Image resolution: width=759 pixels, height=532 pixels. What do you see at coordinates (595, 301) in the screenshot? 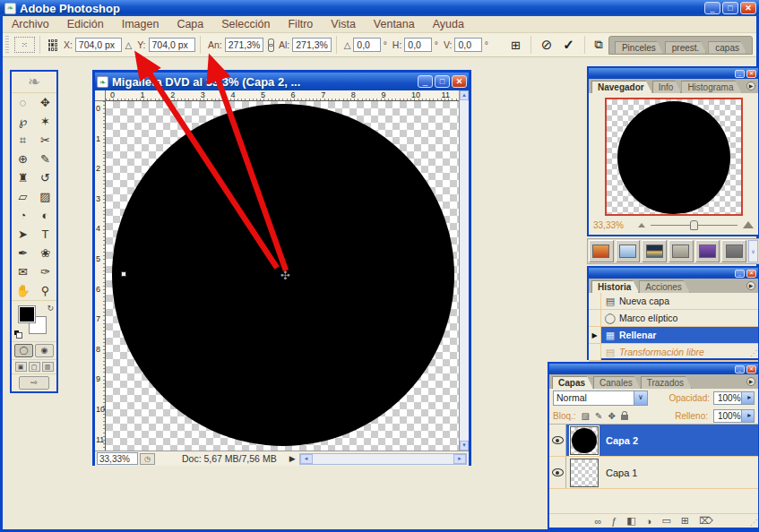
I see `history-source-column` at bounding box center [595, 301].